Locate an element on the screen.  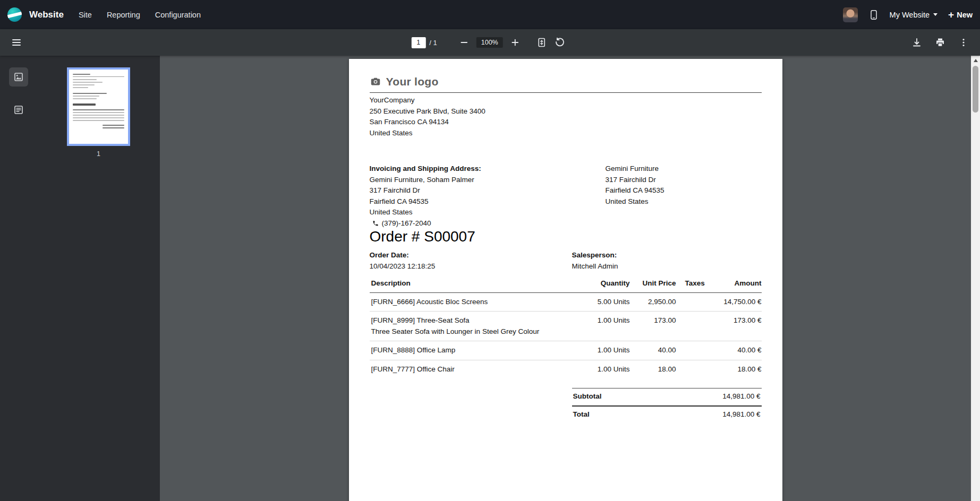
company-address-block: YourCompany 250 Executive Park Blvd, Sui… is located at coordinates (566, 117).